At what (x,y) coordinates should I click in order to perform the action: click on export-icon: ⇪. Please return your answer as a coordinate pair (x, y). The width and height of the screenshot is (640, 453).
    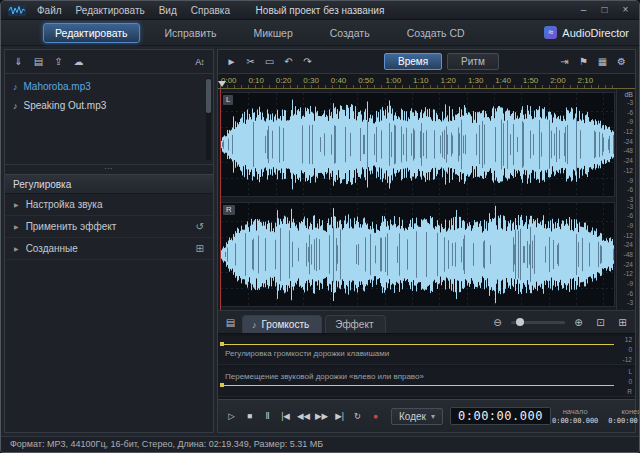
    Looking at the image, I should click on (58, 62).